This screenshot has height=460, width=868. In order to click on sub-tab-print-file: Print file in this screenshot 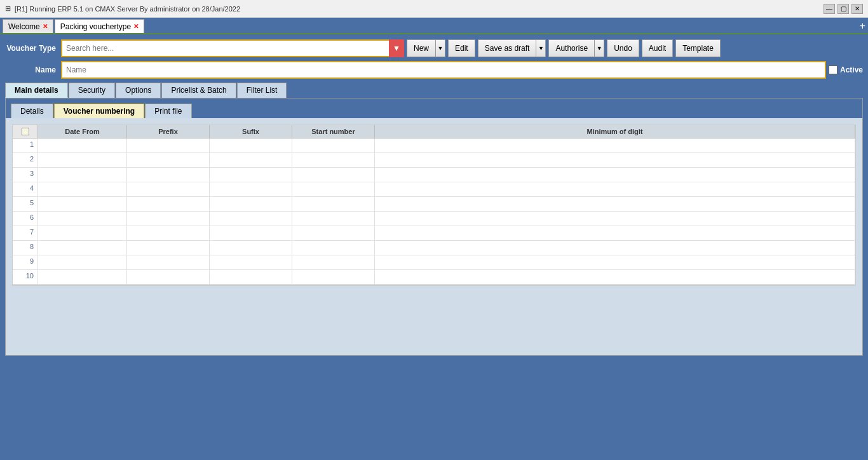, I will do `click(168, 111)`.